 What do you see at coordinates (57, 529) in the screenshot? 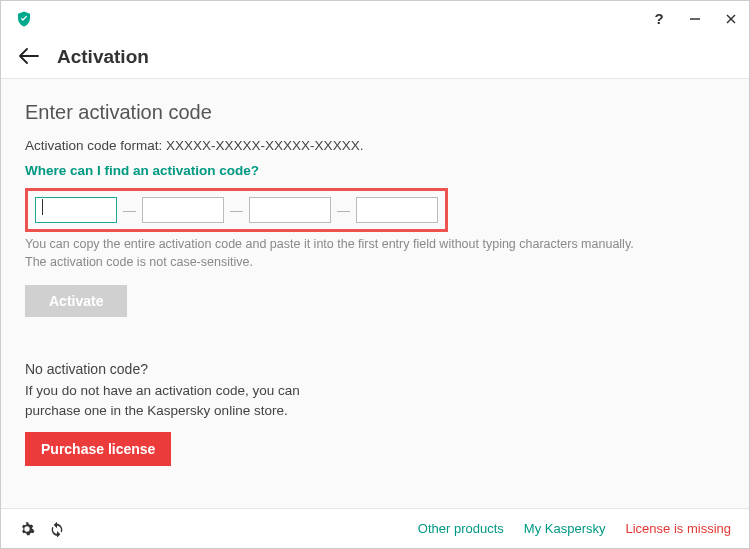
I see `refresh-icon` at bounding box center [57, 529].